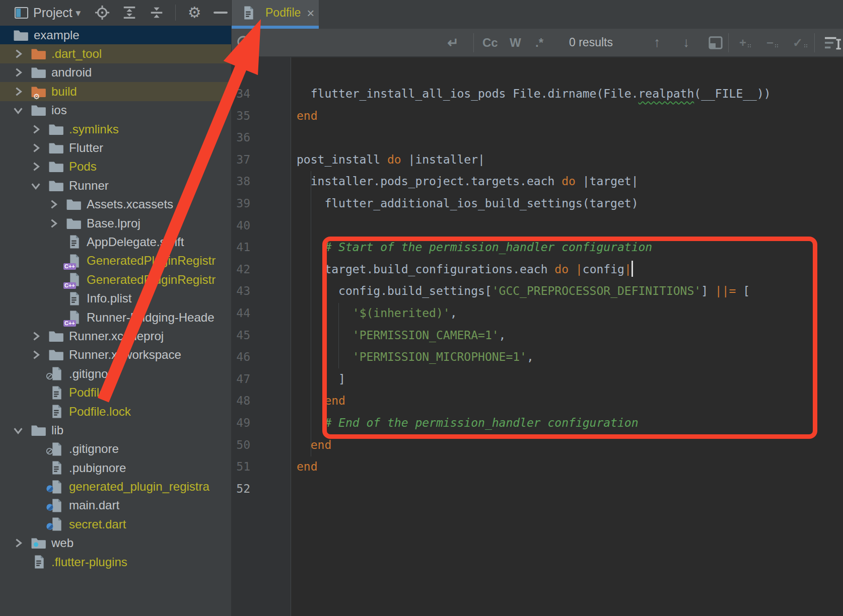  I want to click on prev-occurrence-icon: ↑, so click(657, 42).